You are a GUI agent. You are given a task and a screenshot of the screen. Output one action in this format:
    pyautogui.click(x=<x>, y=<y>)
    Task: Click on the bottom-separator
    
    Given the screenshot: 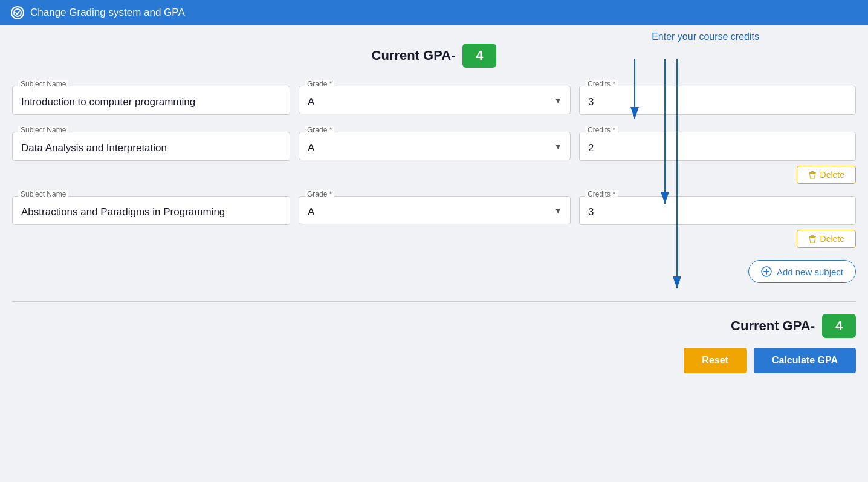 What is the action you would take?
    pyautogui.click(x=434, y=301)
    